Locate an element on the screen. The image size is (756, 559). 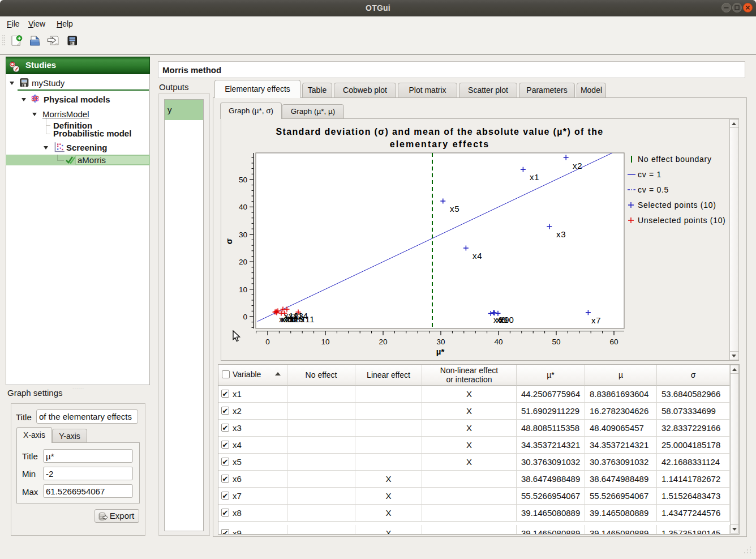
svg-text: σ is located at coordinates (229, 241).